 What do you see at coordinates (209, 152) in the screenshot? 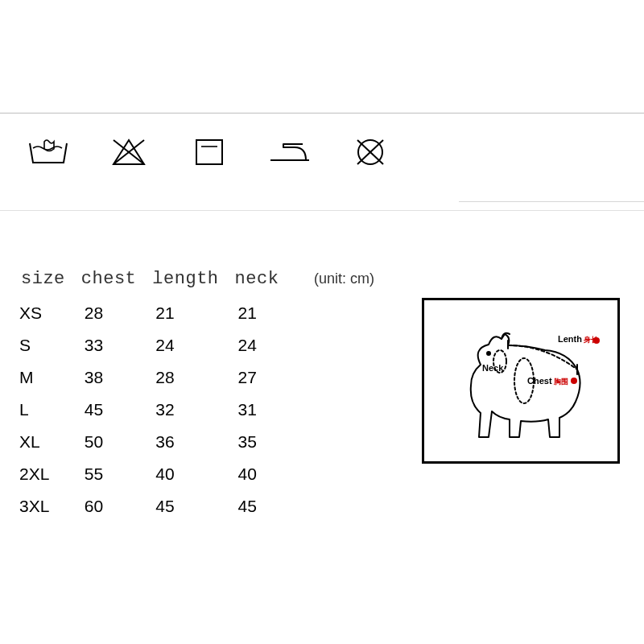
I see `tumble-dry-icon` at bounding box center [209, 152].